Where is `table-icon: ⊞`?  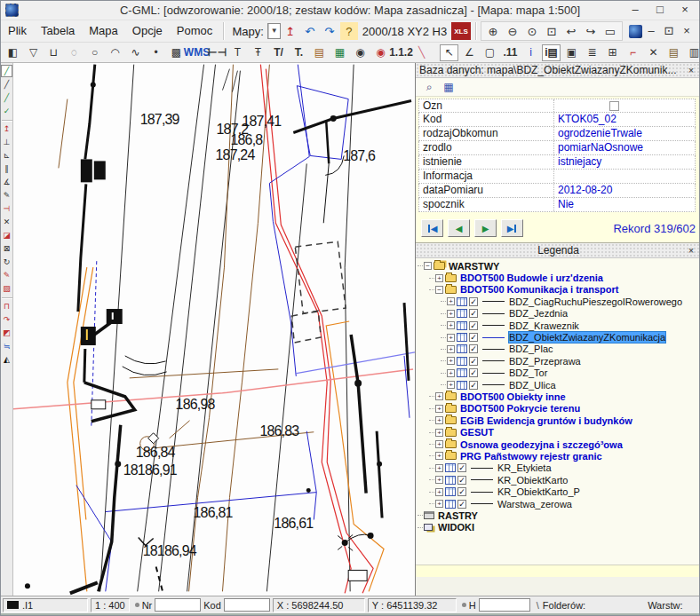 table-icon: ⊞ is located at coordinates (613, 53).